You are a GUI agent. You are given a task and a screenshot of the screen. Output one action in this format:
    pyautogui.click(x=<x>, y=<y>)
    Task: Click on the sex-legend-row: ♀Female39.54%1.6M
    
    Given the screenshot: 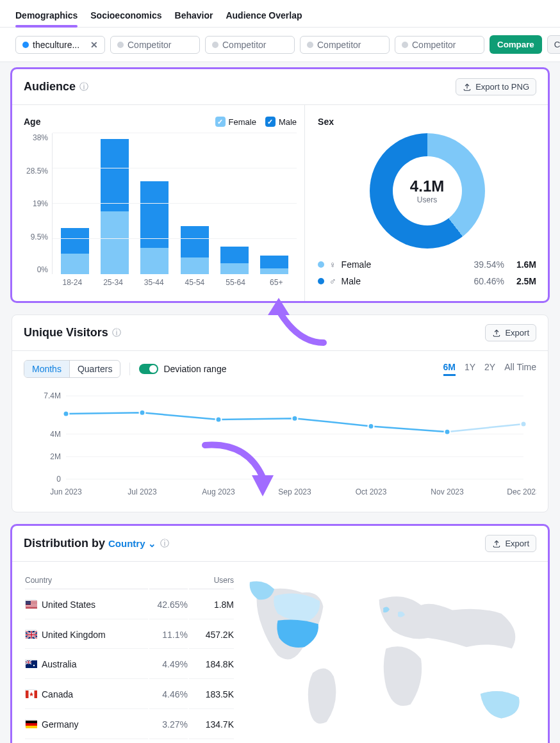 What is the action you would take?
    pyautogui.click(x=427, y=265)
    